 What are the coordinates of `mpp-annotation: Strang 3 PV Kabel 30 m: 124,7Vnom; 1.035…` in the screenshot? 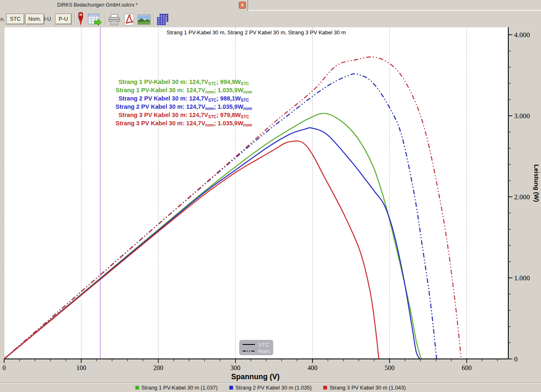 It's located at (184, 124).